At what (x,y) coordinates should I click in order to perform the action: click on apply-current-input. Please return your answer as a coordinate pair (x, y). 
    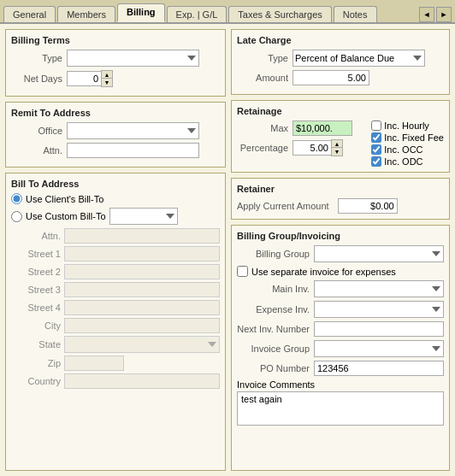
    Looking at the image, I should click on (368, 206).